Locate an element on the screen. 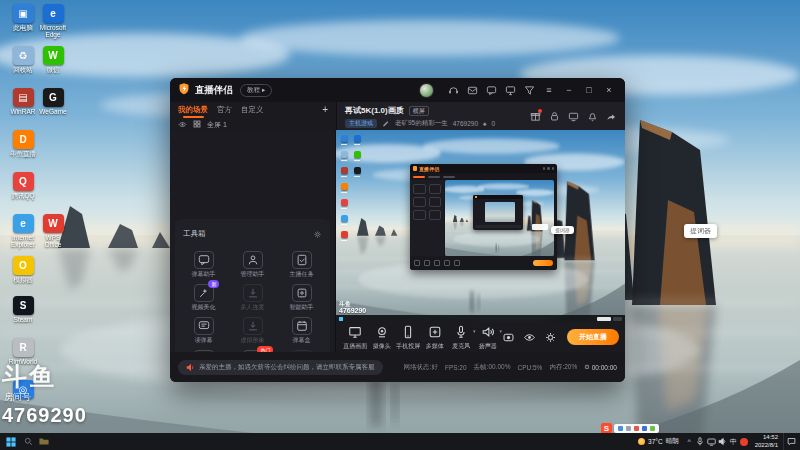 The image size is (800, 450). add-scene-button: + is located at coordinates (325, 110).